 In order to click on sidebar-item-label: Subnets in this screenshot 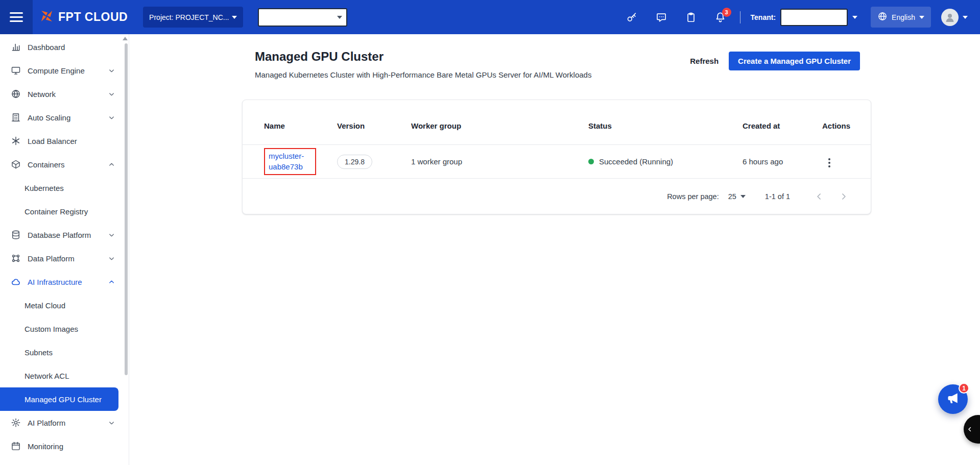, I will do `click(39, 352)`.